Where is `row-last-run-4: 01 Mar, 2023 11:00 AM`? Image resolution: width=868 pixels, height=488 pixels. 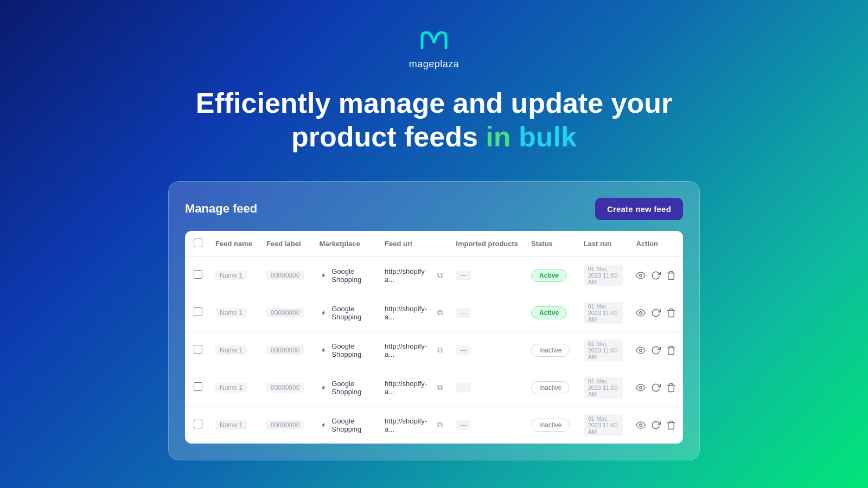 row-last-run-4: 01 Mar, 2023 11:00 AM is located at coordinates (603, 425).